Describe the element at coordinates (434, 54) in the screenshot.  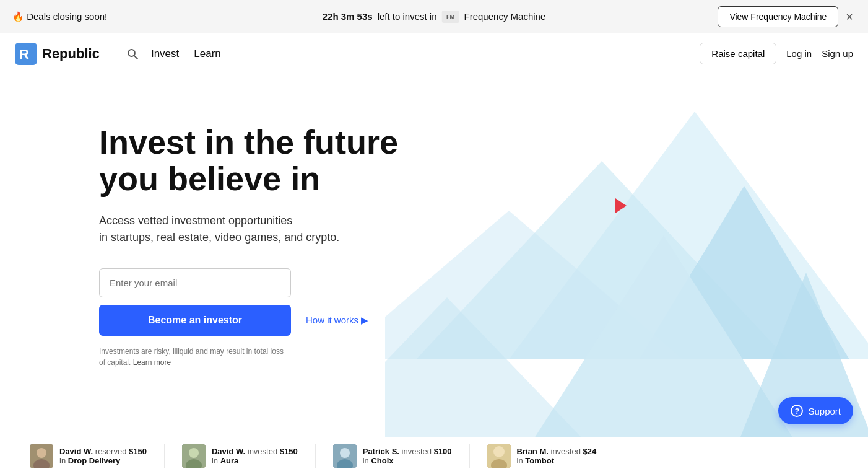
I see `navbar: R Republic Invest Learn Raise capital Lo…` at that location.